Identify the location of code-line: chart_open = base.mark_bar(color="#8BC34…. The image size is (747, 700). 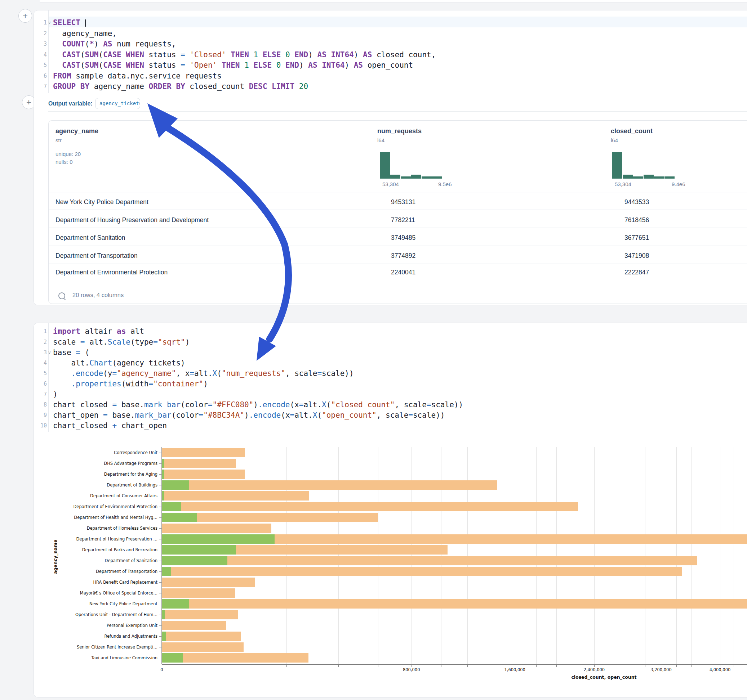
(249, 415).